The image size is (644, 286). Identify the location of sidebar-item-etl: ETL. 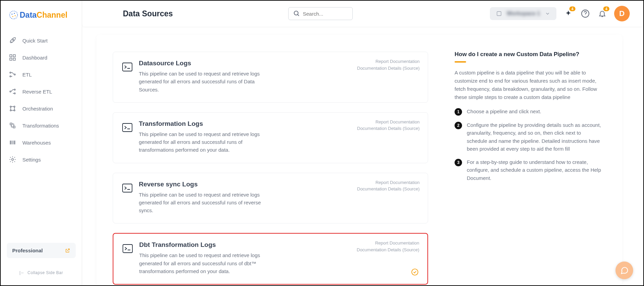
(41, 74).